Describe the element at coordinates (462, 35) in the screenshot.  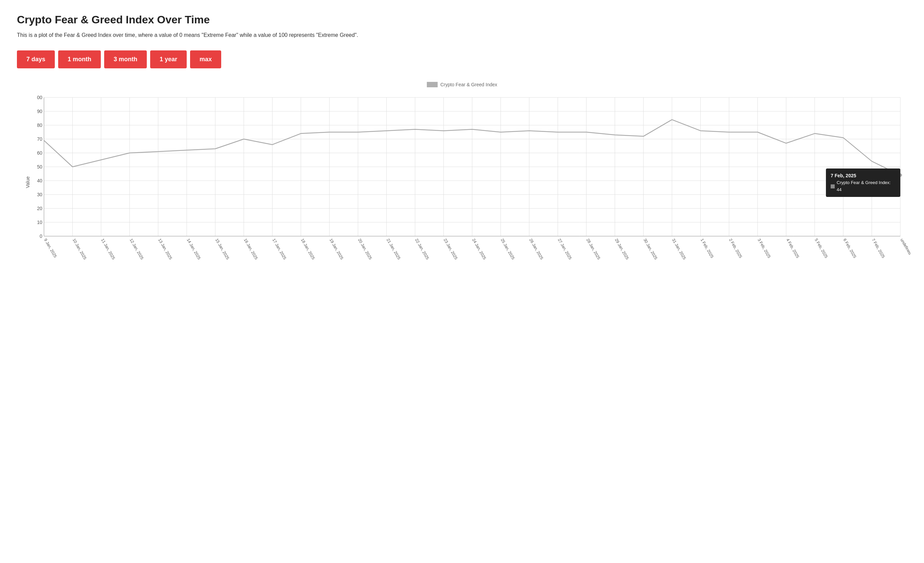
I see `page-subtitle: This is a plot of the Fear & Greed Index…` at that location.